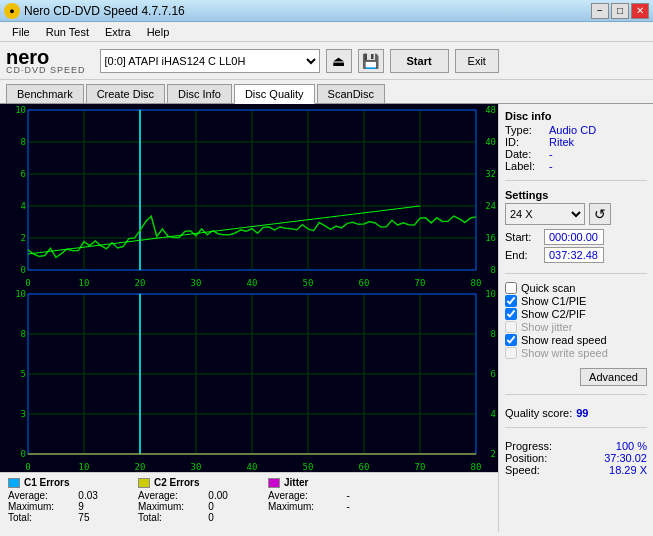 The width and height of the screenshot is (653, 536). Describe the element at coordinates (104, 11) in the screenshot. I see `window-title: Nero CD-DVD Speed 4.7.7.16` at that location.